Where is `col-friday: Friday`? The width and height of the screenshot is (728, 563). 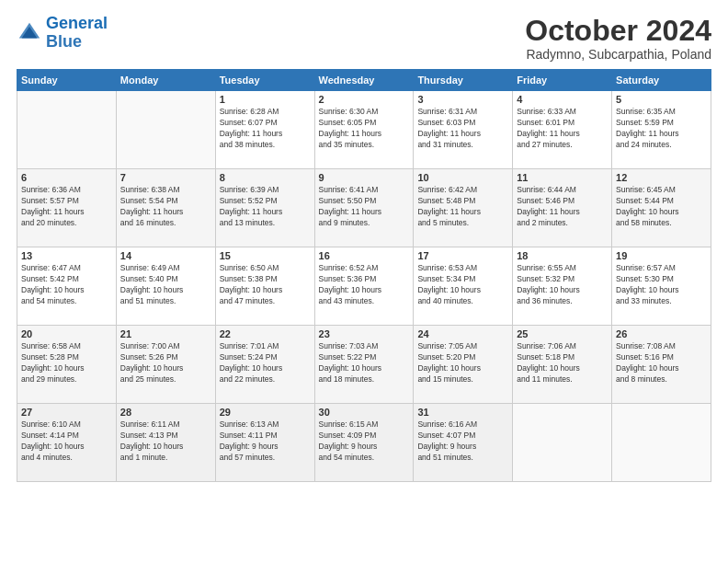
col-friday: Friday is located at coordinates (563, 81).